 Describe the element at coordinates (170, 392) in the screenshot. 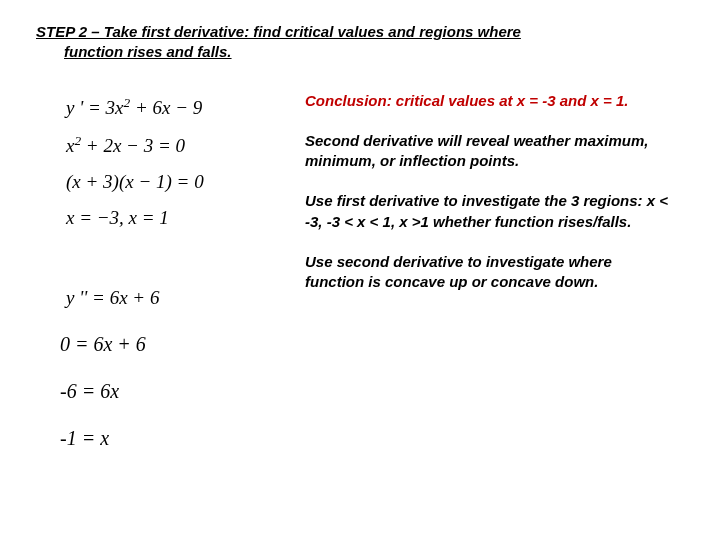

I see `work-step-2: -6 = 6x` at that location.